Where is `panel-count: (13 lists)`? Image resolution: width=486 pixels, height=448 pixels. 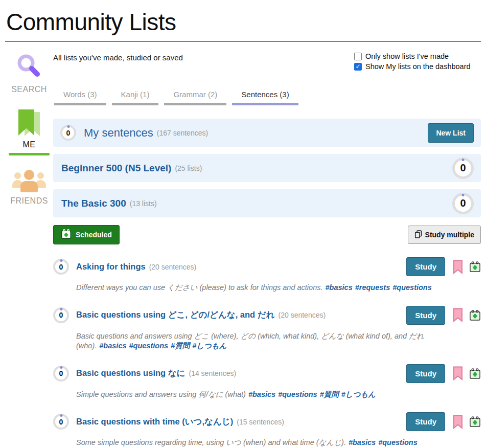 panel-count: (13 lists) is located at coordinates (143, 204).